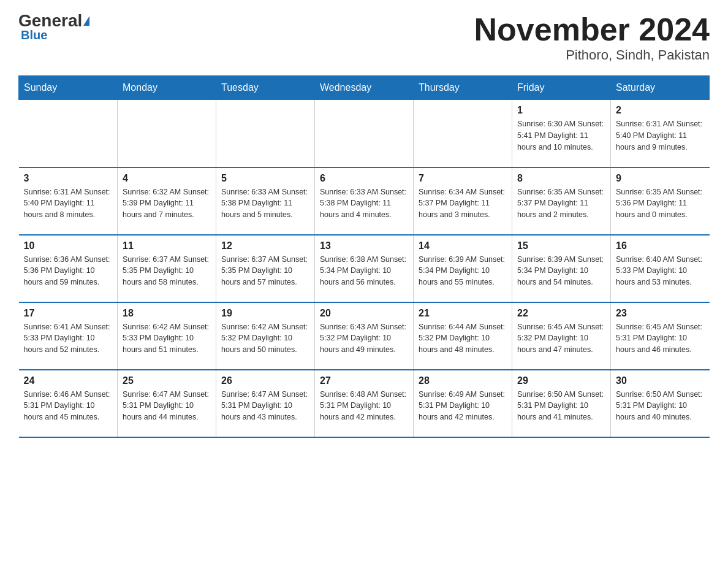 Image resolution: width=728 pixels, height=563 pixels. I want to click on calendar-cell: 7Sunrise: 6:34 AM Sunset: 5:37 PM Daylig…, so click(463, 201).